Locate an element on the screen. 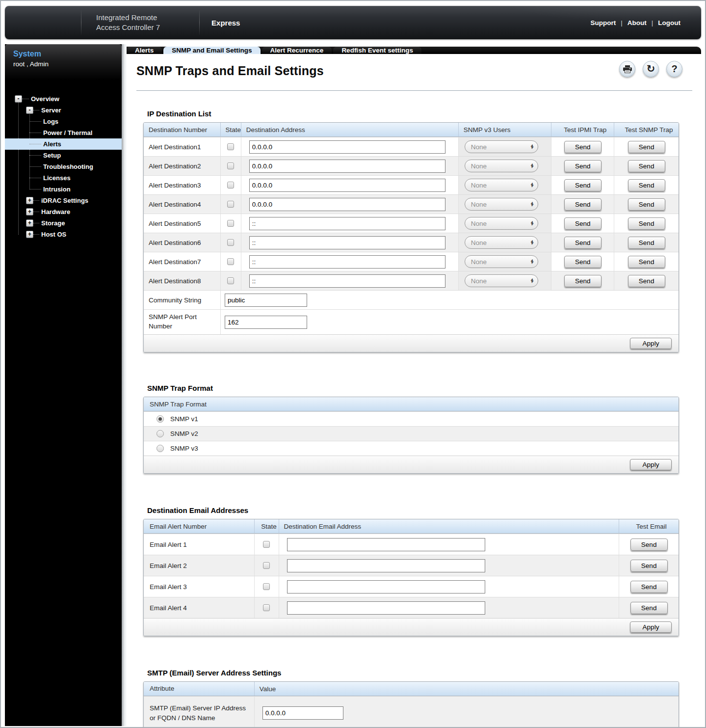 This screenshot has height=728, width=706. section-title: SMTP (Email) Server Address Settings is located at coordinates (413, 673).